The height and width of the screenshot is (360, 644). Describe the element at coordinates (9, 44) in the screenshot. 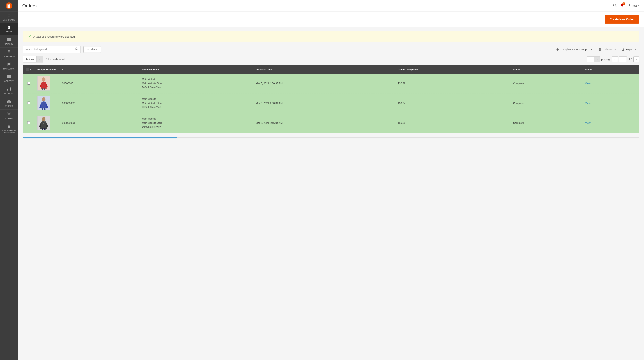

I see `sidebar-item-label: CATALOG` at that location.